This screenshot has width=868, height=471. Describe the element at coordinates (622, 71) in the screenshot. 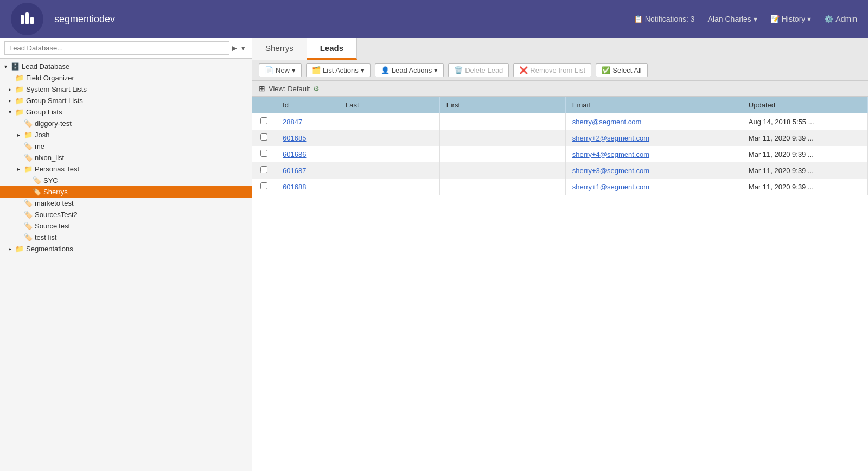

I see `select-all-button: ✅ Select All` at that location.